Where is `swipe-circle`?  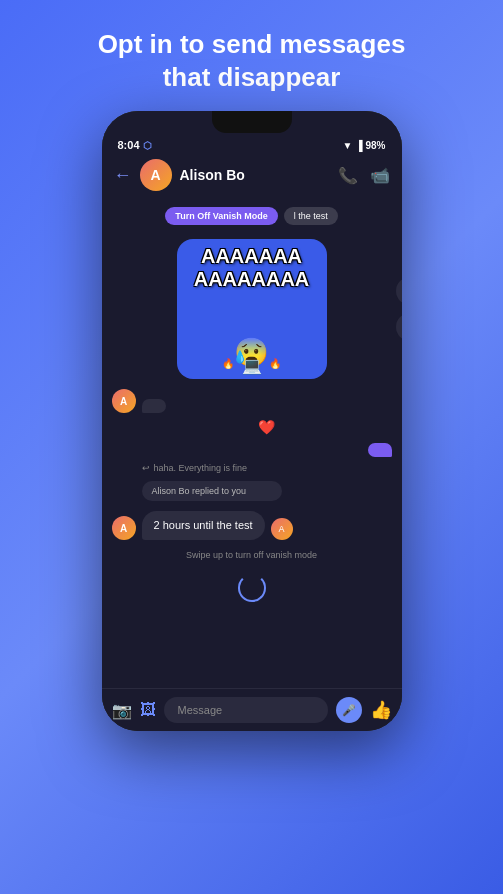 swipe-circle is located at coordinates (252, 588).